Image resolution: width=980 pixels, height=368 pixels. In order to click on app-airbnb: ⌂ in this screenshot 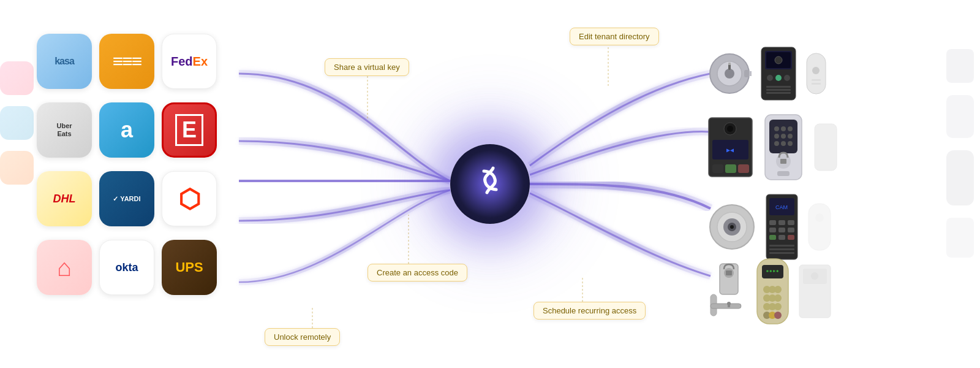, I will do `click(64, 267)`.